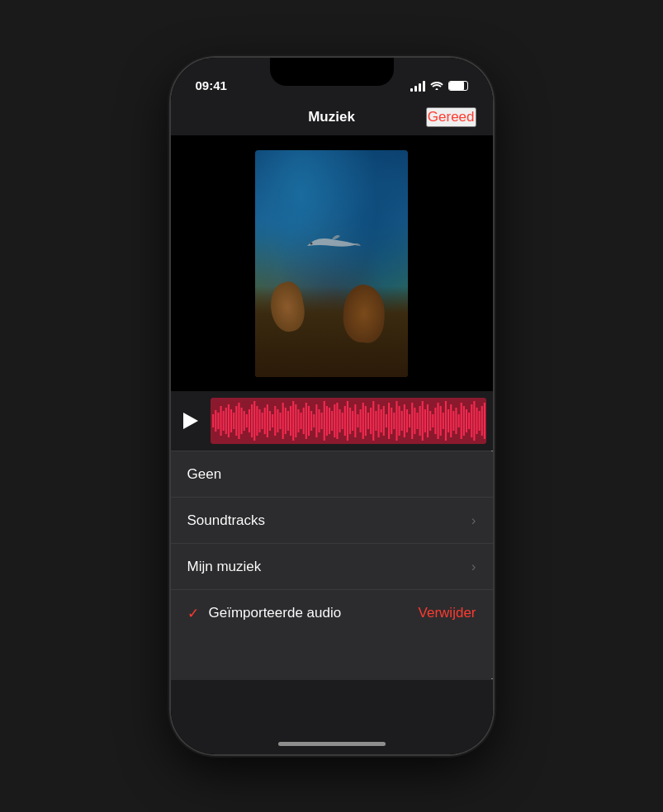  What do you see at coordinates (439, 86) in the screenshot?
I see `status-icons` at bounding box center [439, 86].